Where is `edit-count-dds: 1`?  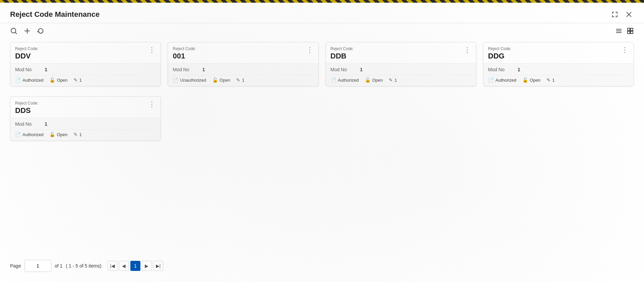 edit-count-dds: 1 is located at coordinates (81, 134).